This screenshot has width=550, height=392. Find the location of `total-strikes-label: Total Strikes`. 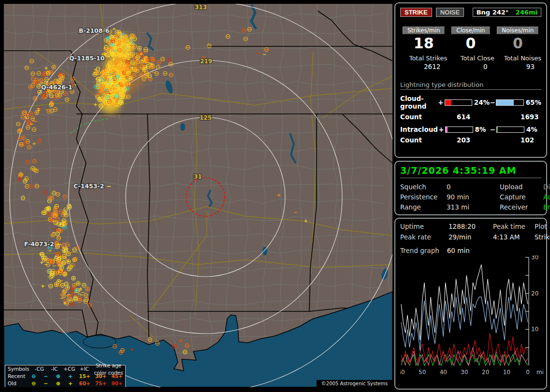

total-strikes-label: Total Strikes is located at coordinates (428, 58).